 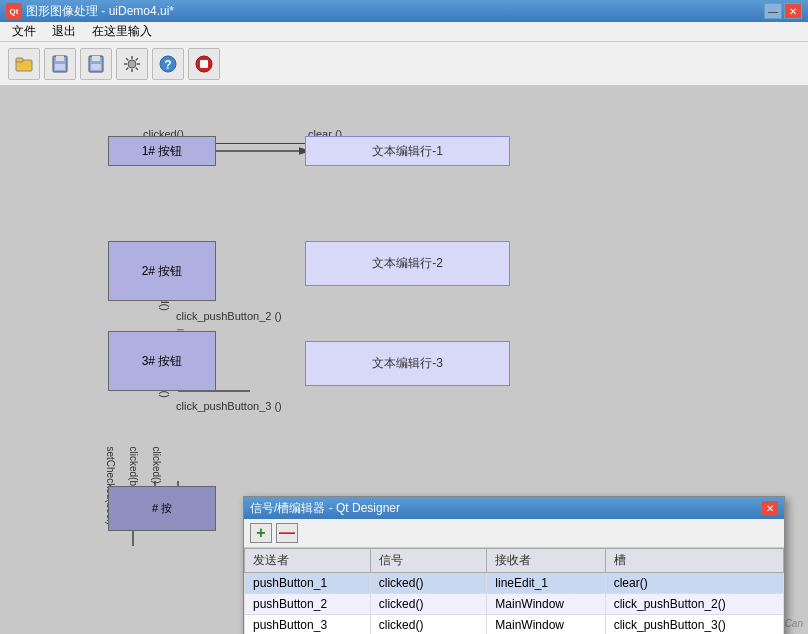 I want to click on signal-slot-dialog: 信号/槽编辑器 - Qt Designer ✕ + — 发送者 信号 接收者 槽…, so click(x=514, y=565).